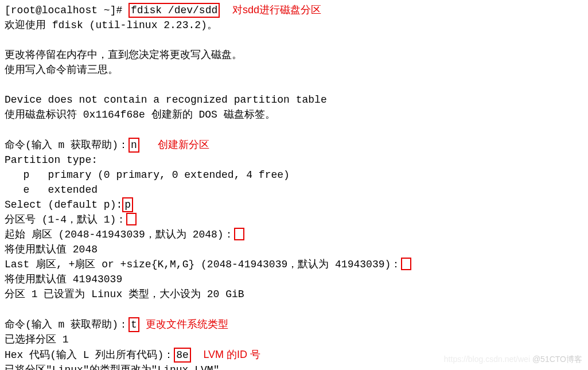 This screenshot has height=370, width=588. I want to click on watermark-2: @51CTO博客, so click(558, 359).